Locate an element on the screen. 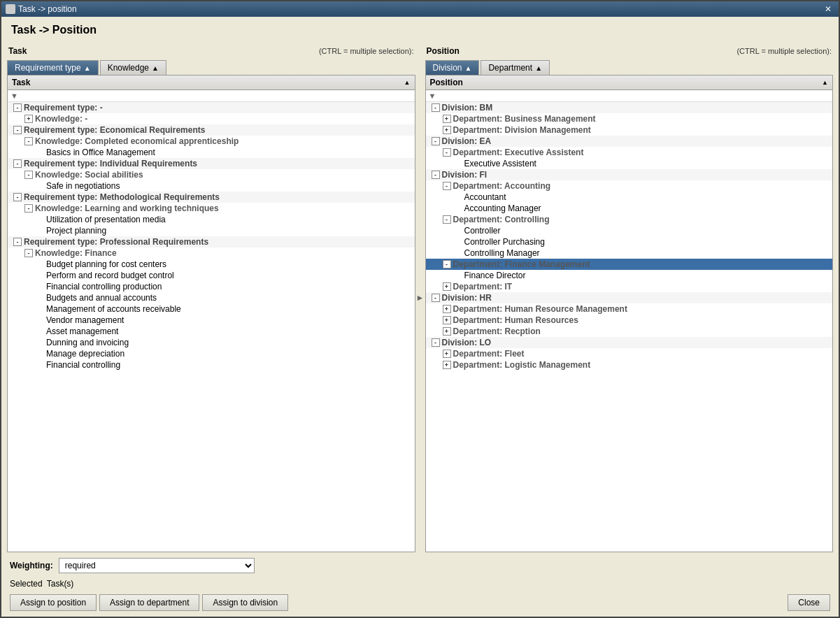 The image size is (840, 618). expand-icon-req-prof: - is located at coordinates (17, 242).